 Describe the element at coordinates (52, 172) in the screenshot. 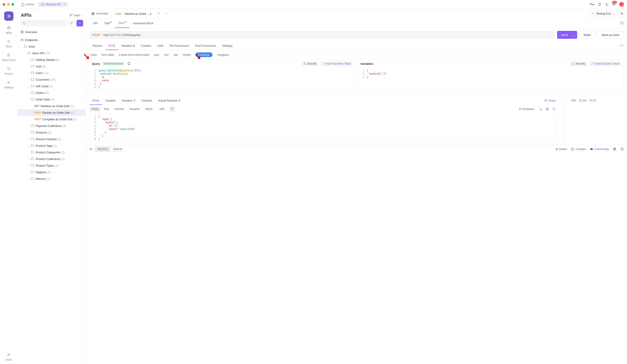

I see `tree-item: ›Regions(2)` at that location.